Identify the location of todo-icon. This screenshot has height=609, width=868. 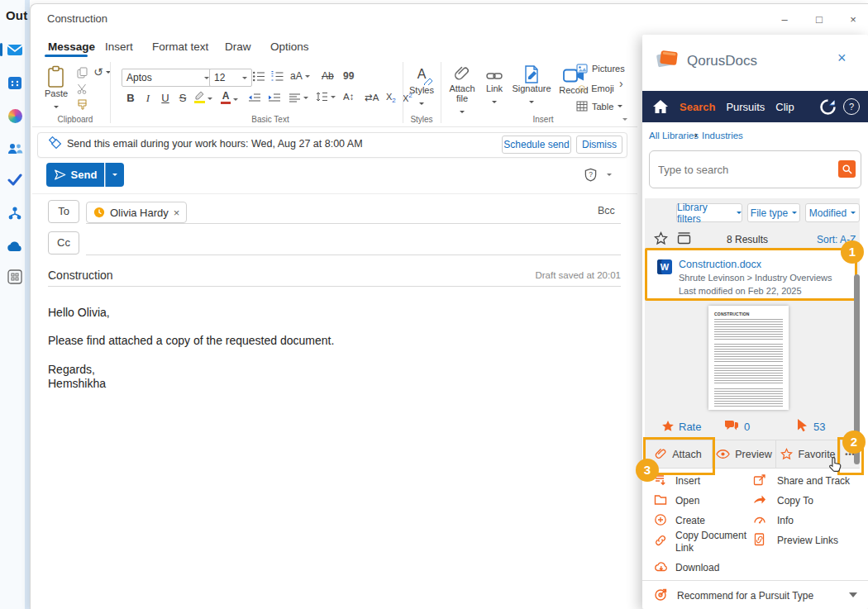
(15, 180).